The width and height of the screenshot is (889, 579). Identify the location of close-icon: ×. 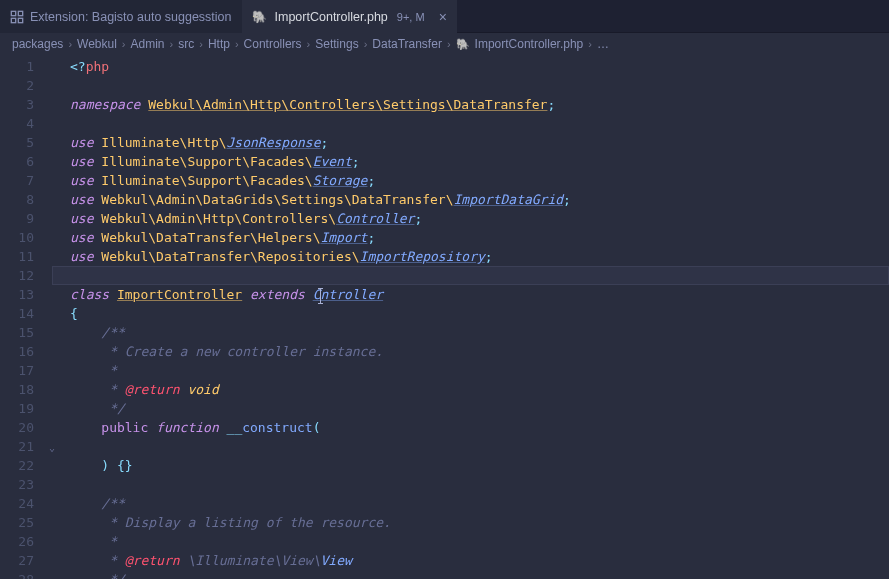
(443, 17).